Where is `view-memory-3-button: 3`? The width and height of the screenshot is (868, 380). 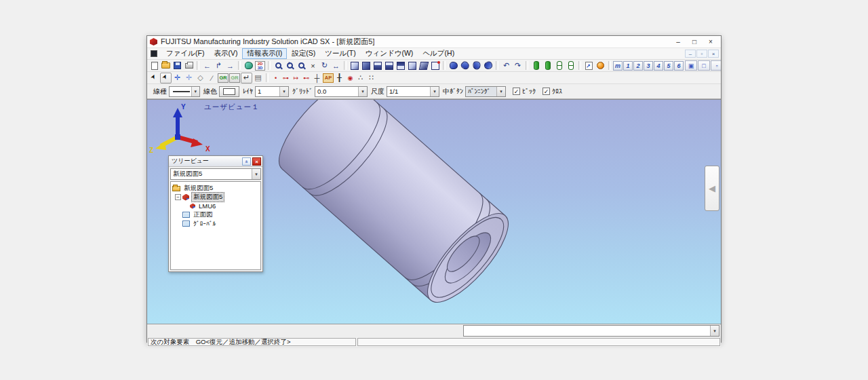
view-memory-3-button: 3 is located at coordinates (648, 66).